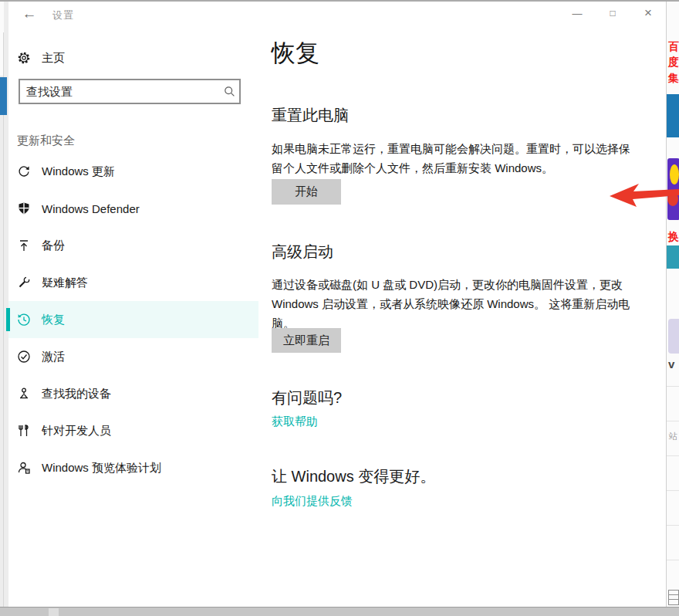 Image resolution: width=679 pixels, height=616 pixels. I want to click on background-text-fragment: 百, so click(674, 47).